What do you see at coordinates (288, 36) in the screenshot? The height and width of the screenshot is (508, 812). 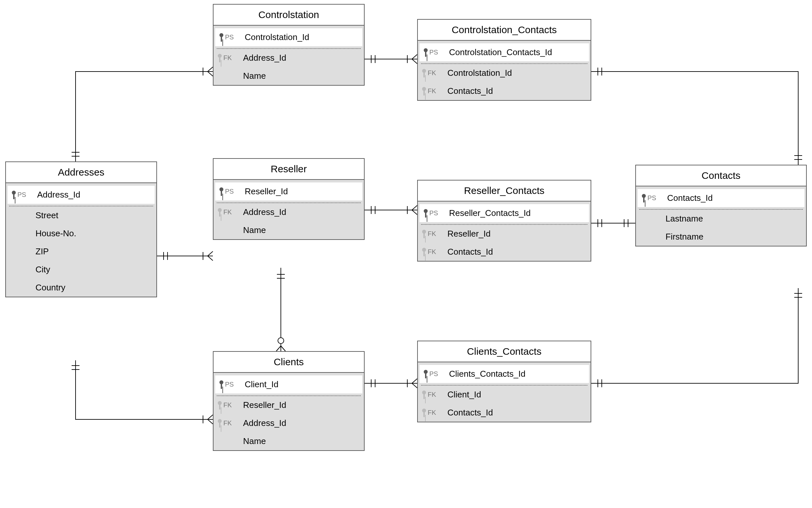 I see `pk-row: PS Controlstation_Id` at bounding box center [288, 36].